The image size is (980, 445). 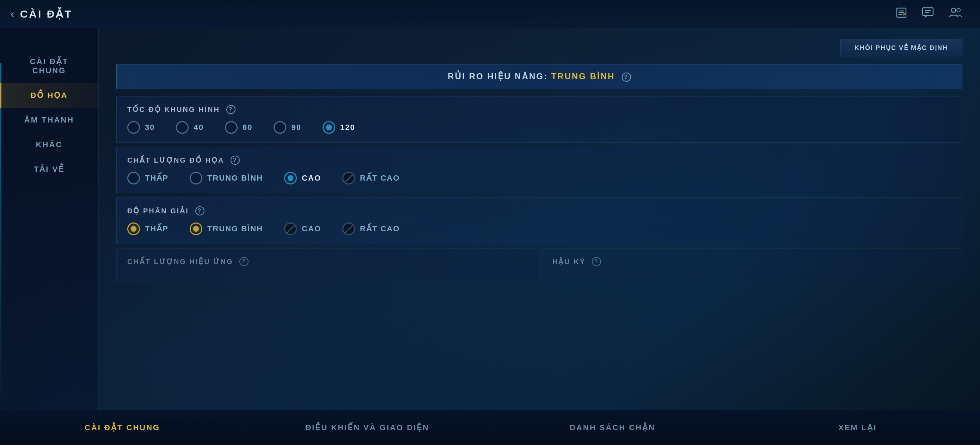 What do you see at coordinates (539, 109) in the screenshot?
I see `frame-rate-title: TỐC ĐỘ KHUNG HÌNH ?` at bounding box center [539, 109].